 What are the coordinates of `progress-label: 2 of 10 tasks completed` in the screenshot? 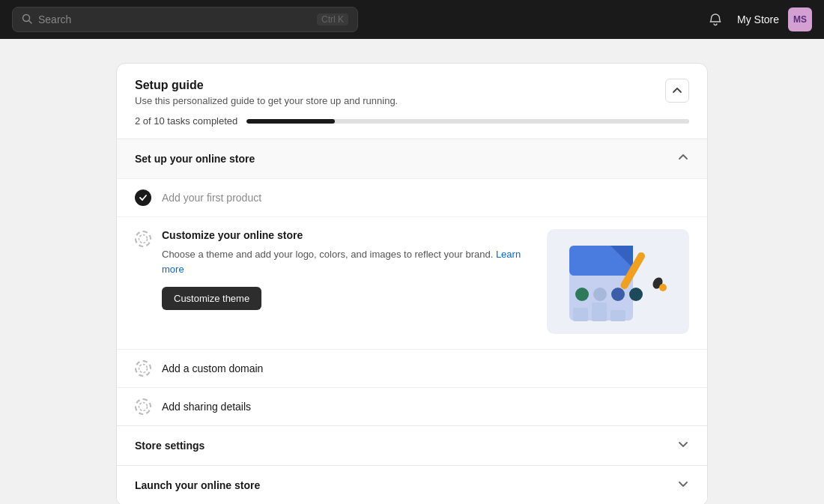 It's located at (186, 121).